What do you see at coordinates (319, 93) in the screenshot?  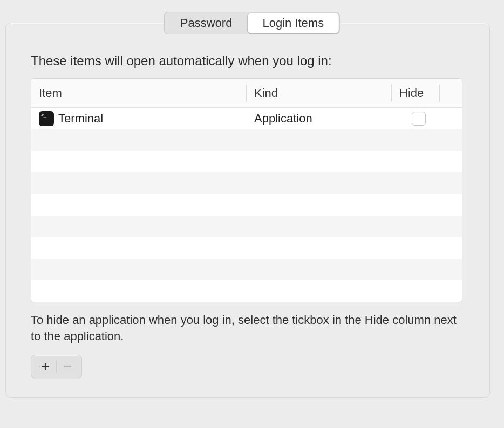 I see `column-header-kind: Kind` at bounding box center [319, 93].